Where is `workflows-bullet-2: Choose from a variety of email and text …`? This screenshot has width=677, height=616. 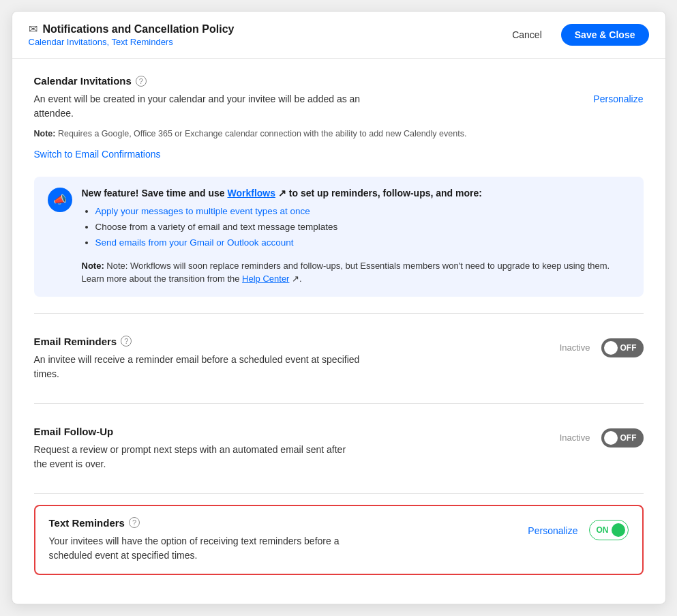 workflows-bullet-2: Choose from a variety of email and text … is located at coordinates (363, 228).